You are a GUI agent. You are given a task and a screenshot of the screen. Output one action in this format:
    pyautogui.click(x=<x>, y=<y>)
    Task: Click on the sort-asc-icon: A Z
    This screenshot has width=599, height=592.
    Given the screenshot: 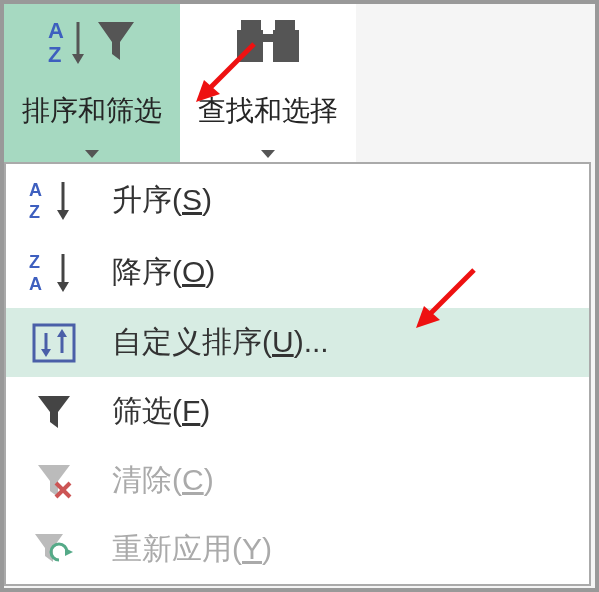 What is the action you would take?
    pyautogui.click(x=54, y=200)
    